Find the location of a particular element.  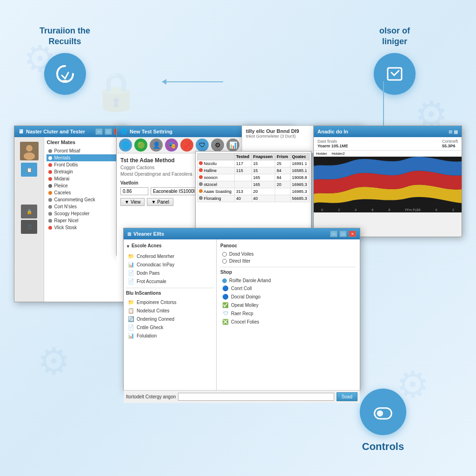

win-viewer-title: ⊞ Vleaner Ellts is located at coordinates (146, 234).